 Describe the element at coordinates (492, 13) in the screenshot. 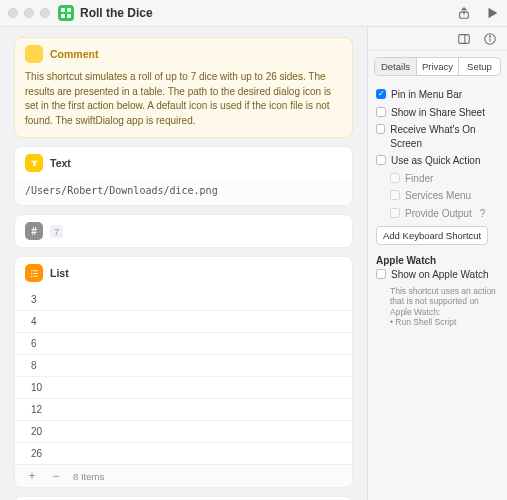

I see `run-icon` at that location.